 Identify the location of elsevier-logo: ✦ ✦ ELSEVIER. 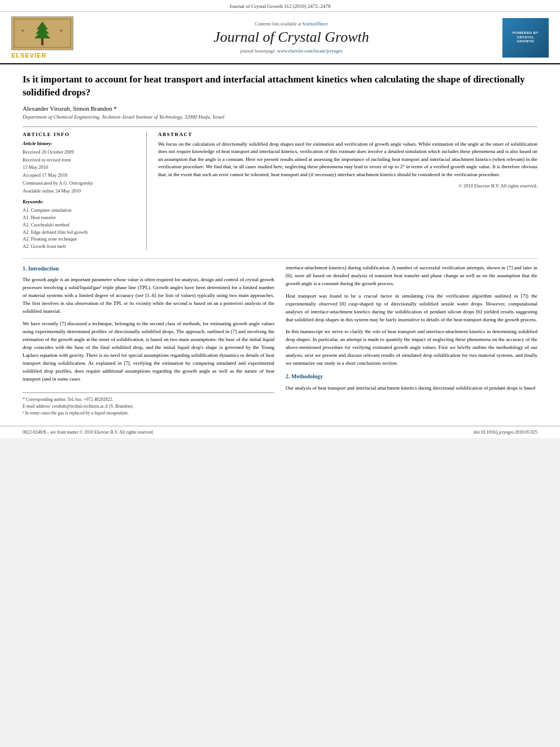
(48, 37).